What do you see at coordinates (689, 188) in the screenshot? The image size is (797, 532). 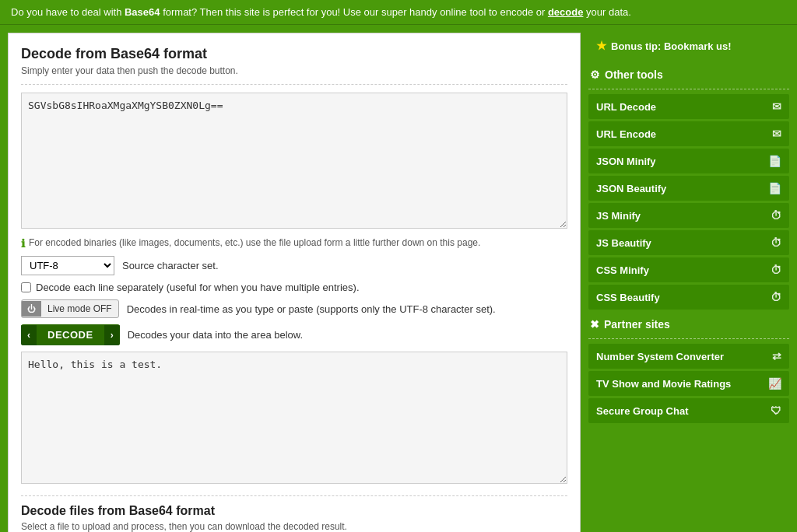 I see `sidebar-item-json-beautify: JSON Beautify 📄` at bounding box center [689, 188].